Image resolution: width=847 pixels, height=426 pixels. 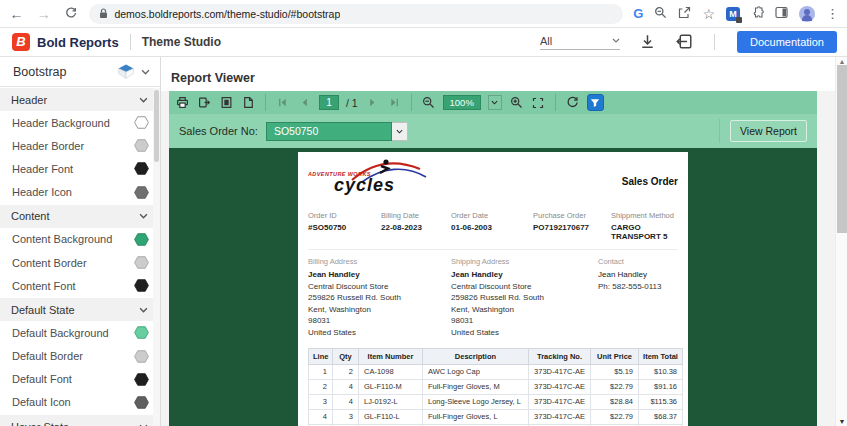 What do you see at coordinates (394, 102) in the screenshot?
I see `last-page-icon` at bounding box center [394, 102].